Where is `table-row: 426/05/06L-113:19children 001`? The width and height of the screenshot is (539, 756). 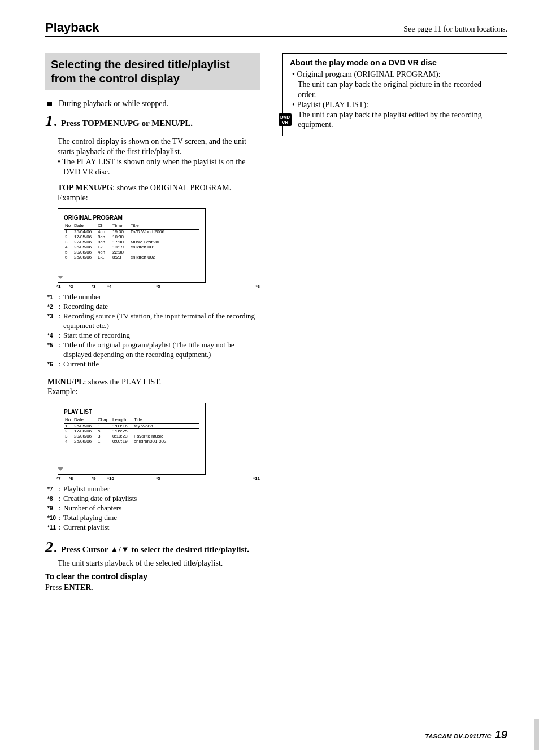 table-row: 426/05/06L-113:19children 001 is located at coordinates (132, 247).